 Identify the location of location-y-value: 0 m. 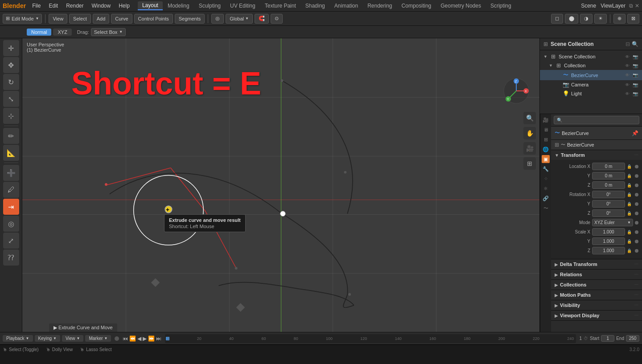
(609, 176).